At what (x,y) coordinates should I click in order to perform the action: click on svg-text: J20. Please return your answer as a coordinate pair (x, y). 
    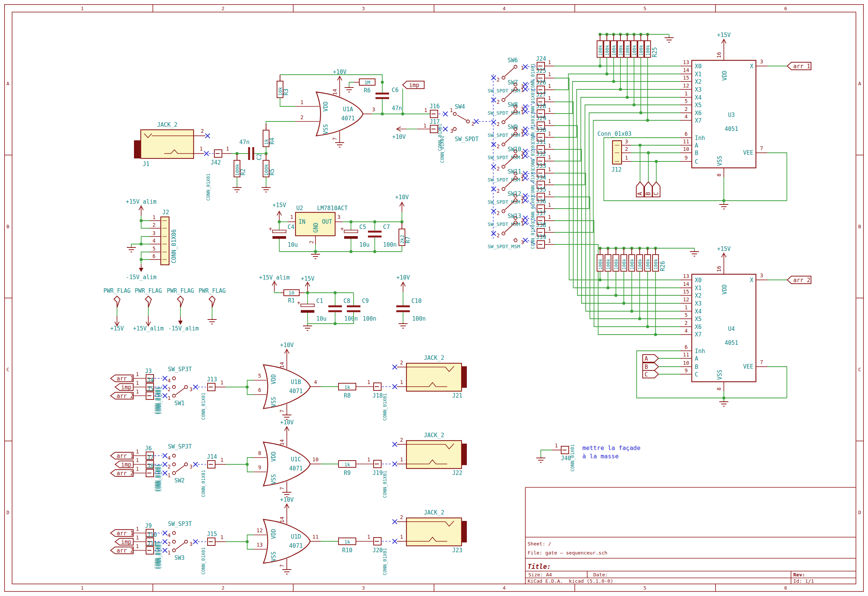
    Looking at the image, I should click on (377, 550).